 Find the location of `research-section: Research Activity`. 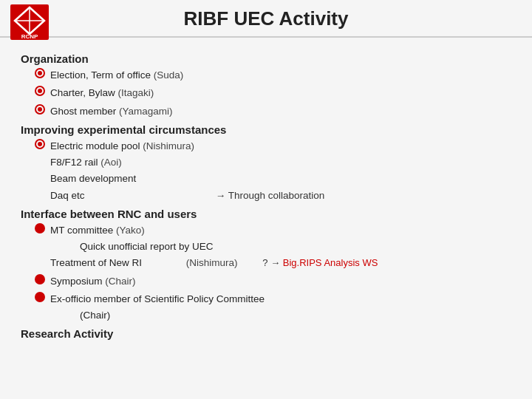

research-section: Research Activity is located at coordinates (266, 334).